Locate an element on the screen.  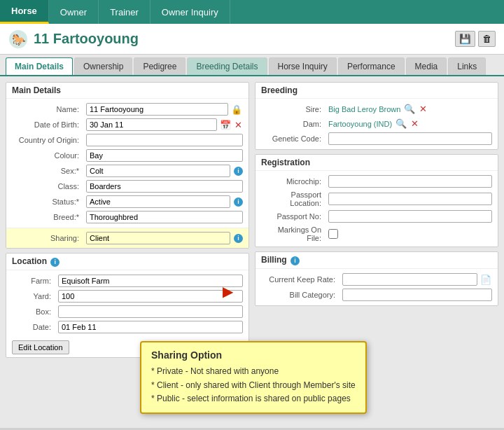
status-field-group: Active i is located at coordinates (164, 202).